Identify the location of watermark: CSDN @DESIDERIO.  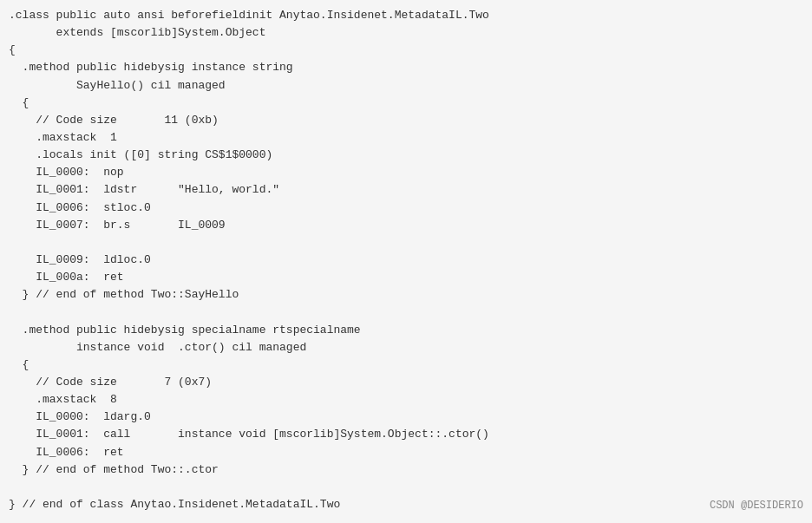
(756, 507).